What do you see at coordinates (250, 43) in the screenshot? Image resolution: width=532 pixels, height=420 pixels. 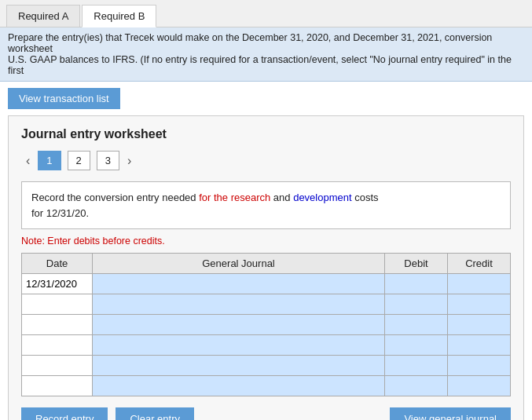 I see `instruction-text-1: Prepare the entry(ies) that Trecek would…` at bounding box center [250, 43].